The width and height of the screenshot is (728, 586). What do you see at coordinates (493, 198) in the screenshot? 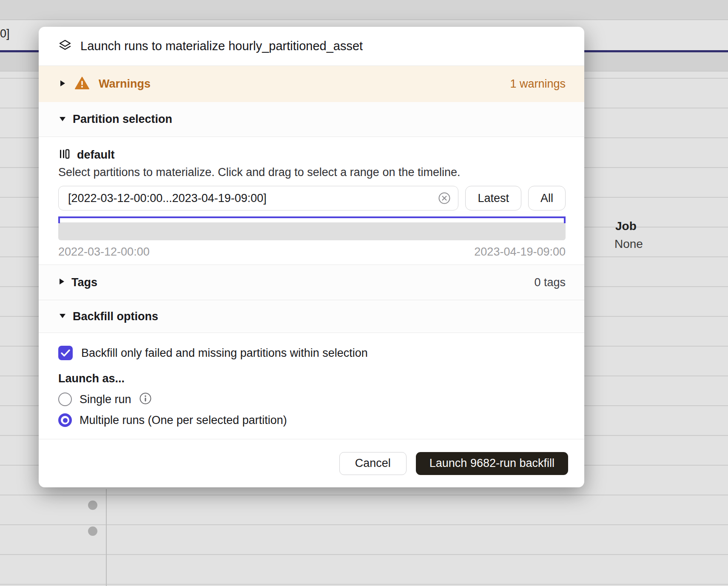
I see `latest-button: Latest` at bounding box center [493, 198].